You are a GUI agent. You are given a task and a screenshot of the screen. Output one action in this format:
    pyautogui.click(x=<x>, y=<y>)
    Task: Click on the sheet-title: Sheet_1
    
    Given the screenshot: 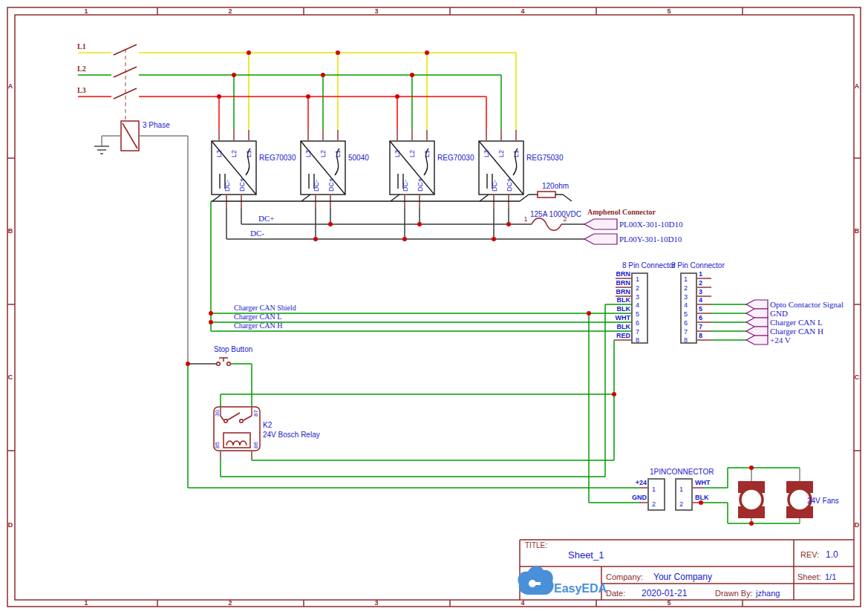 What is the action you would take?
    pyautogui.click(x=586, y=555)
    